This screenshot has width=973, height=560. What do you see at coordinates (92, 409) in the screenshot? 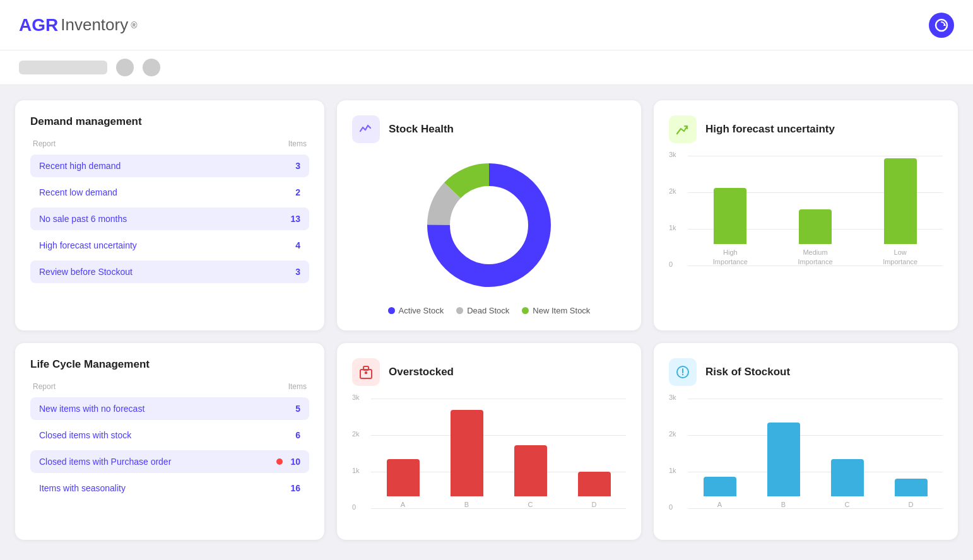
I see `report-row-label: New items with no forecast` at bounding box center [92, 409].